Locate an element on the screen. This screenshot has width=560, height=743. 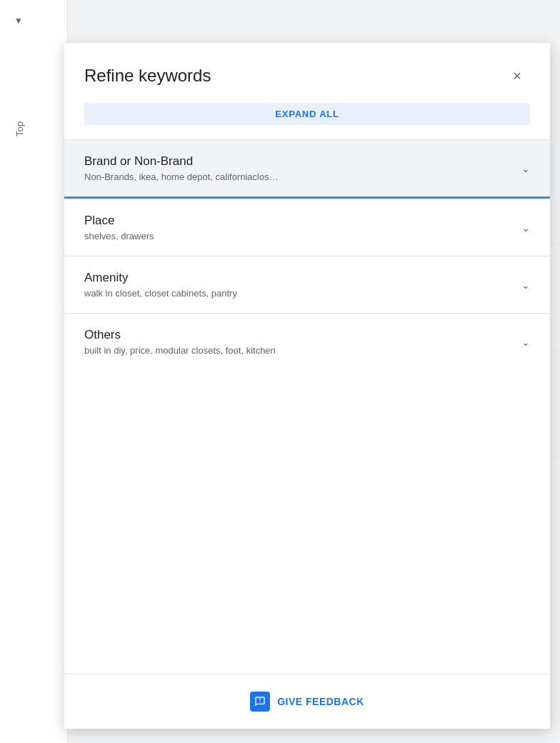
panel-footer: GIVE FEEDBACK is located at coordinates (307, 702).